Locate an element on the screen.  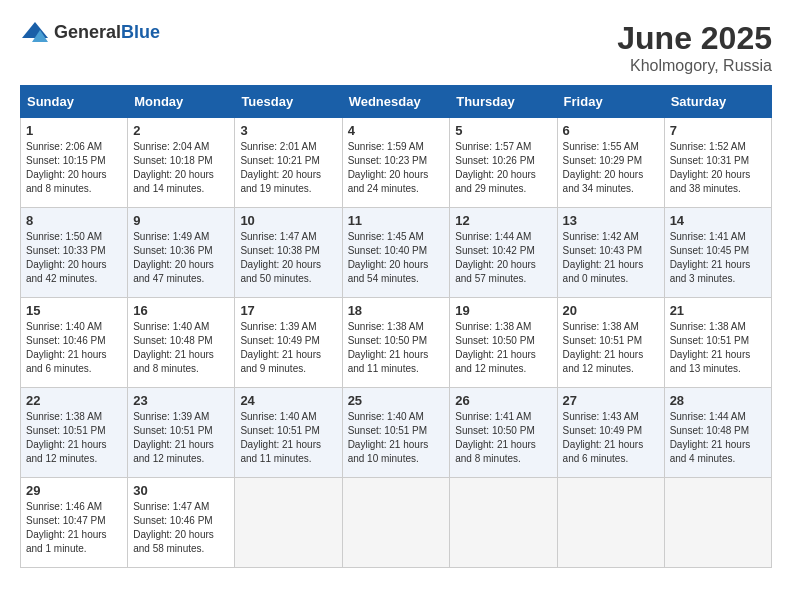
calendar-day-cell: 18Sunrise: 1:38 AMSunset: 10:50 PMDaylig… is located at coordinates (396, 343).